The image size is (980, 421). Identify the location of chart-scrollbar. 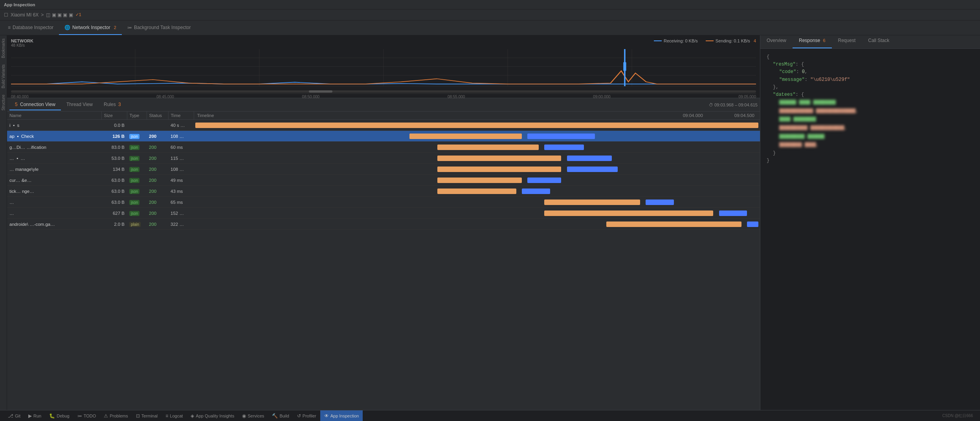
(384, 92).